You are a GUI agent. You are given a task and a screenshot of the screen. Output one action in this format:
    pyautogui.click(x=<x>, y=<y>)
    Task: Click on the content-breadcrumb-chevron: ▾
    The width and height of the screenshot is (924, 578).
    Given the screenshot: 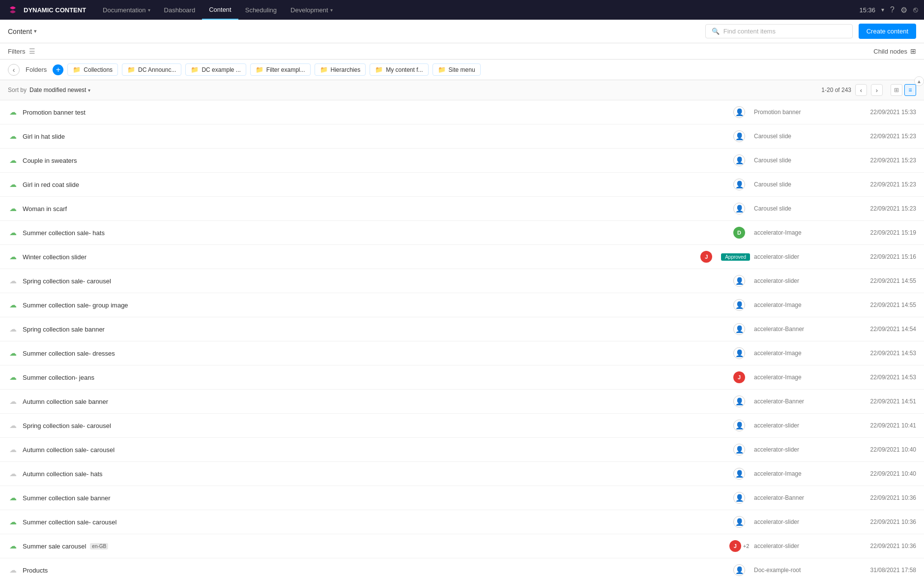 What is the action you would take?
    pyautogui.click(x=35, y=31)
    